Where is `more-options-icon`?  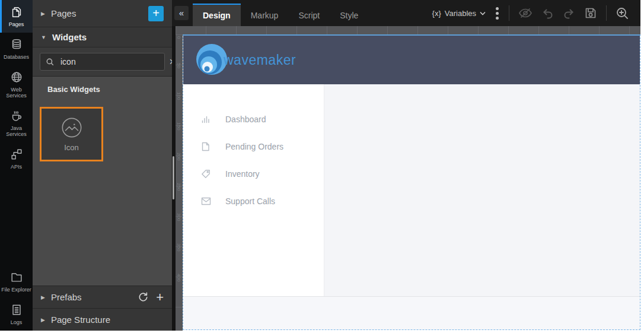 more-options-icon is located at coordinates (497, 13).